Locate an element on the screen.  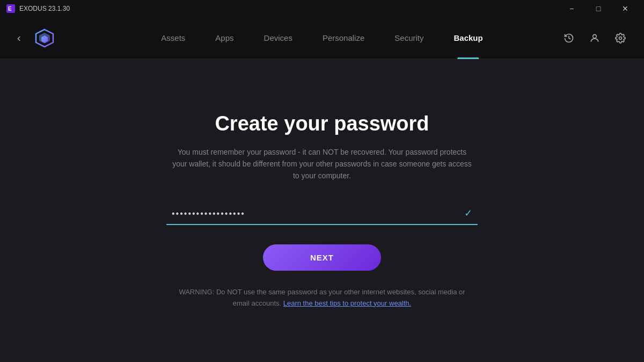
check-icon: ✓ is located at coordinates (468, 213).